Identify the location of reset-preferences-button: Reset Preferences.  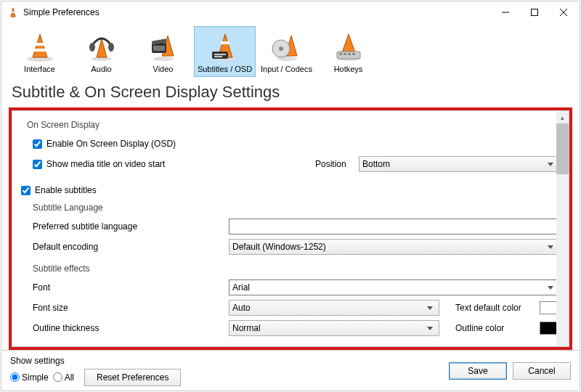
(132, 377).